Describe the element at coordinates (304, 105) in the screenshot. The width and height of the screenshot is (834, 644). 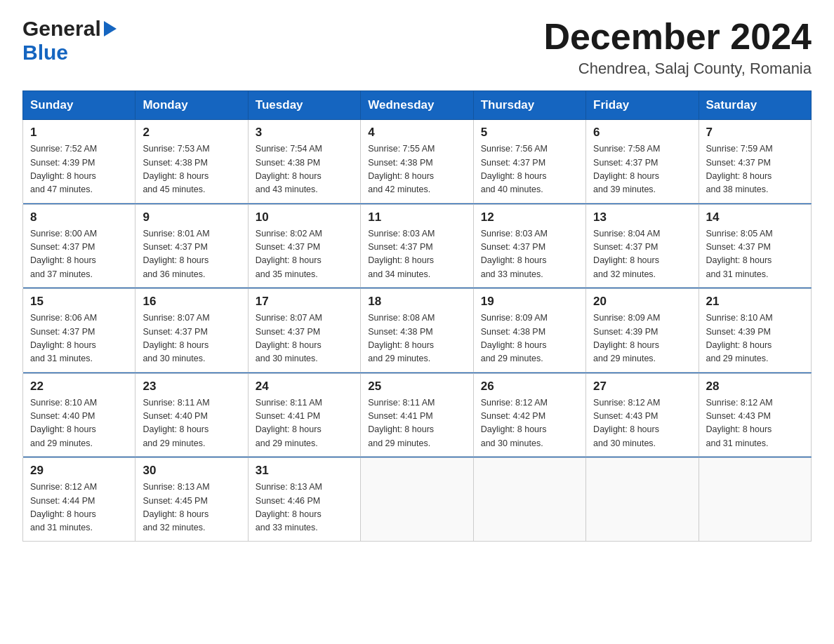
I see `weekday-header-tuesday: Tuesday` at that location.